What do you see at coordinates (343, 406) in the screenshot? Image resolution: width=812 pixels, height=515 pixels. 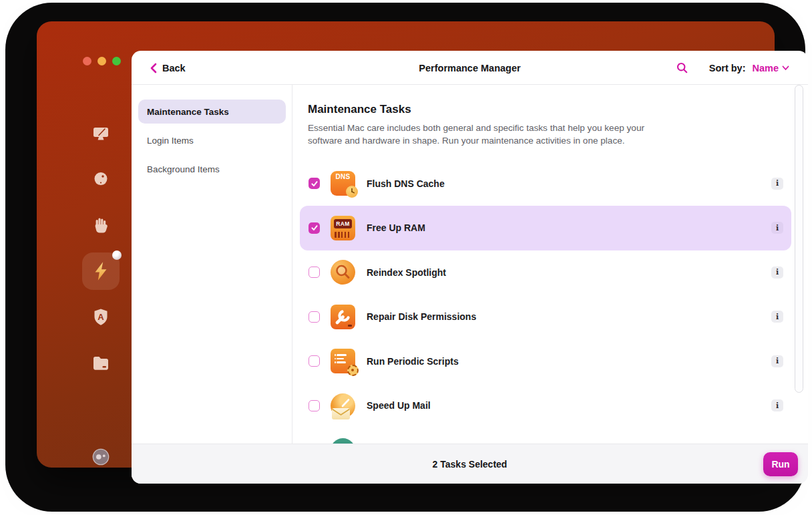 I see `mail-speed-icon` at bounding box center [343, 406].